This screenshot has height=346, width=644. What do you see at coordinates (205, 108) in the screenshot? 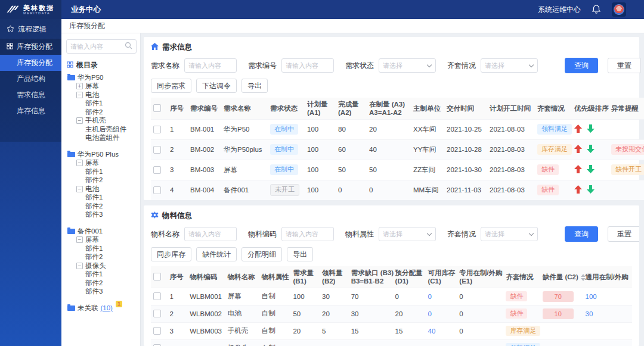
I see `column-header: 需求编号` at bounding box center [205, 108].